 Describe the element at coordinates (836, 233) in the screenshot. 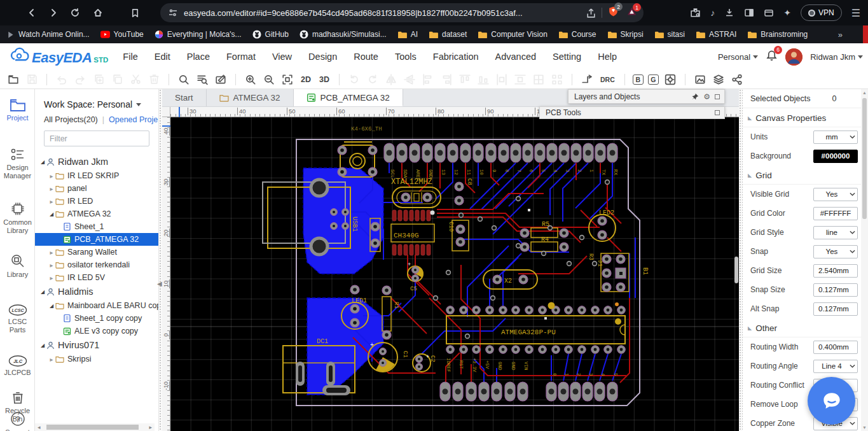

I see `grid-style-select: line` at that location.